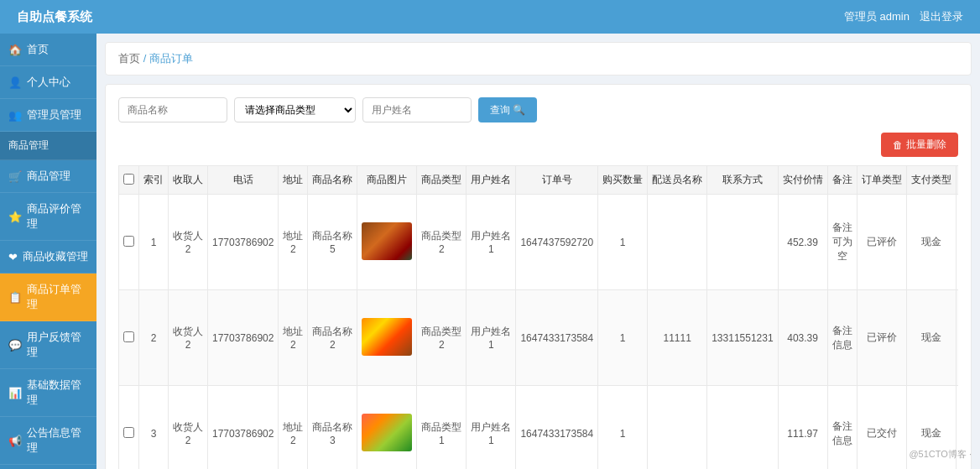 The image size is (980, 469). Describe the element at coordinates (388, 180) in the screenshot. I see `col-product-img: 商品图片` at that location.